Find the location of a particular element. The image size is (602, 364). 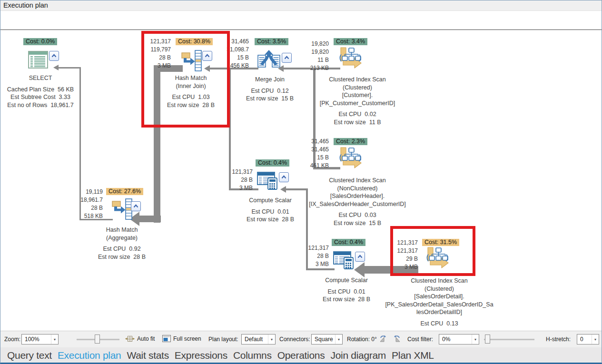

plan-toolbar: Zoom: 100% ▾ Auto fit Full screen Plan l… is located at coordinates (301, 339).